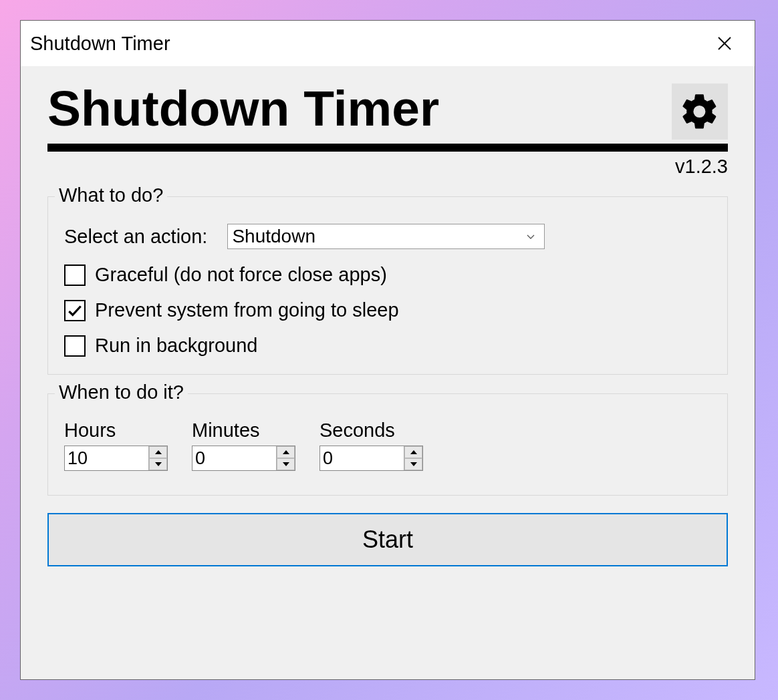 This screenshot has height=700, width=778. What do you see at coordinates (100, 44) in the screenshot?
I see `window-title: Shutdown Timer` at bounding box center [100, 44].